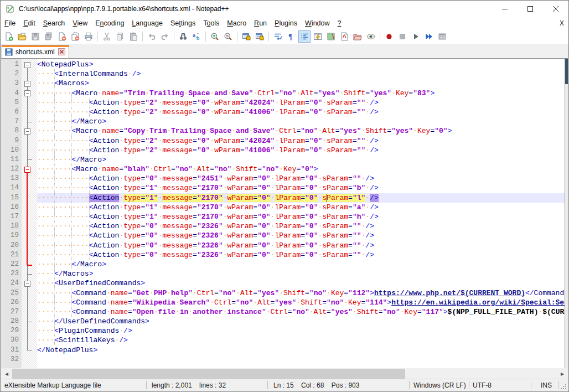 This screenshot has width=569, height=392. I want to click on menu-item-plugins: Plugins, so click(286, 23).